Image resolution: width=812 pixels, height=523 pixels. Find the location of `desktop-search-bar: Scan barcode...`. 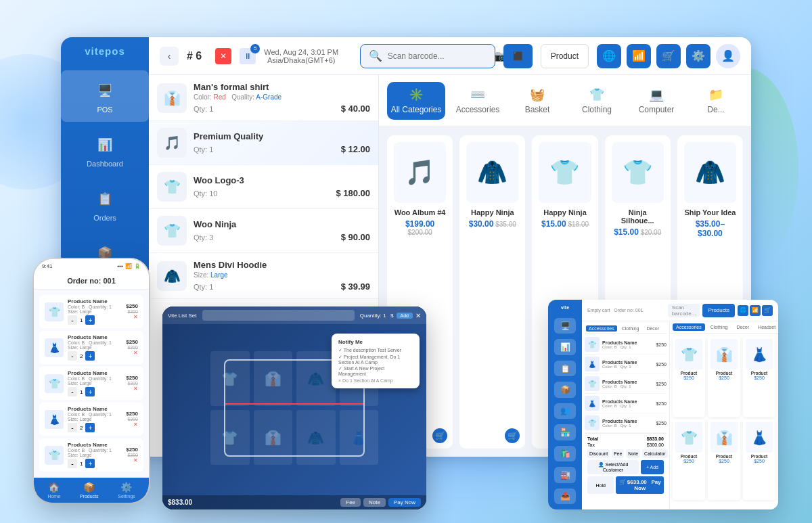

desktop-search-bar: Scan barcode... is located at coordinates (684, 311).